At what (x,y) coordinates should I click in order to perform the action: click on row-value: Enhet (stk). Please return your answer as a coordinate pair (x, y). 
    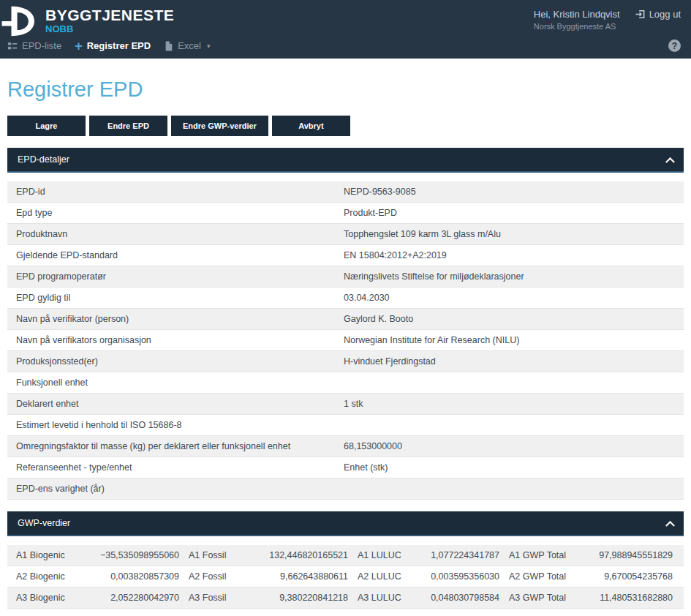
    Looking at the image, I should click on (513, 467).